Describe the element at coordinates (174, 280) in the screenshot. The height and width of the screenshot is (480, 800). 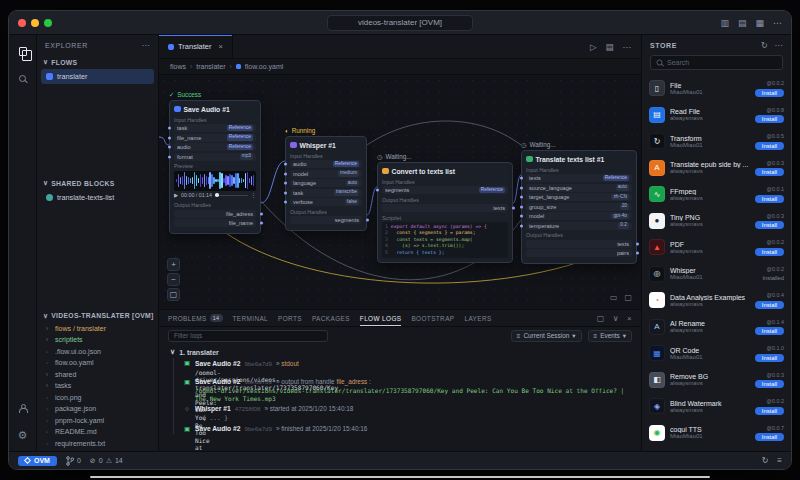
I see `zoom-out-button: −` at that location.